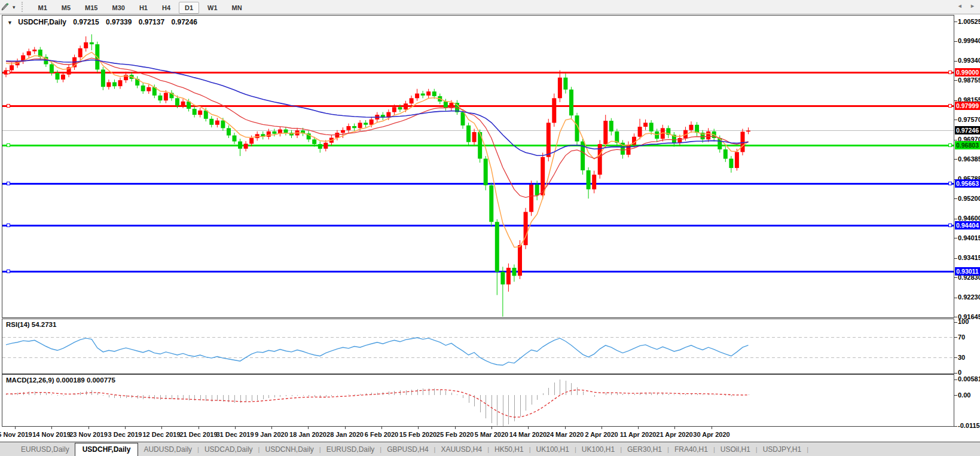 The height and width of the screenshot is (456, 980). What do you see at coordinates (184, 22) in the screenshot?
I see `ohlc-close: 0.97246` at bounding box center [184, 22].